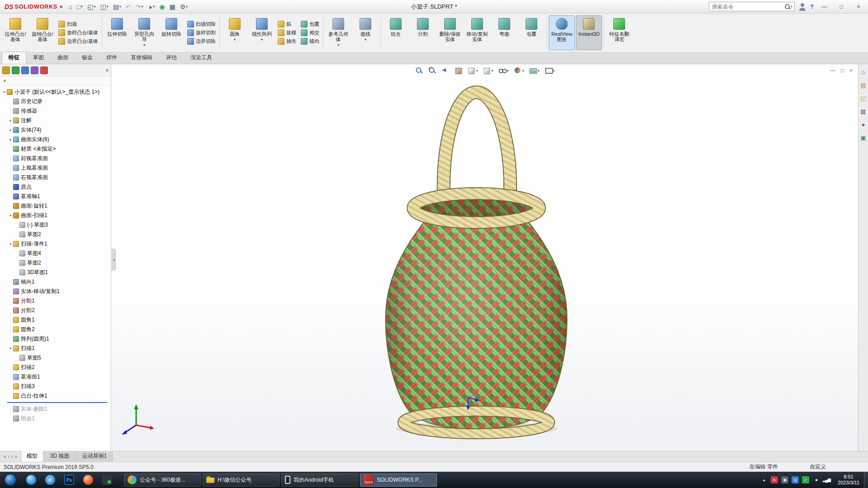 This screenshot has width=868, height=488. What do you see at coordinates (55, 419) in the screenshot?
I see `tree-item: 组合1` at bounding box center [55, 419].